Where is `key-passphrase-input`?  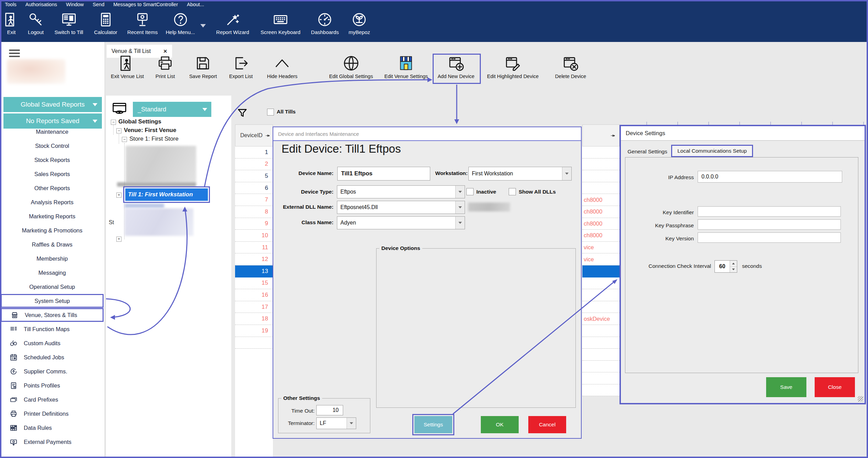 key-passphrase-input is located at coordinates (769, 225).